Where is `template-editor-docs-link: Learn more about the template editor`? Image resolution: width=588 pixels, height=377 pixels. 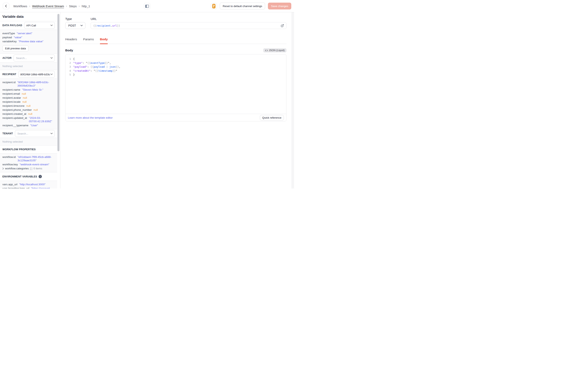
template-editor-docs-link: Learn more about the template editor is located at coordinates (90, 118).